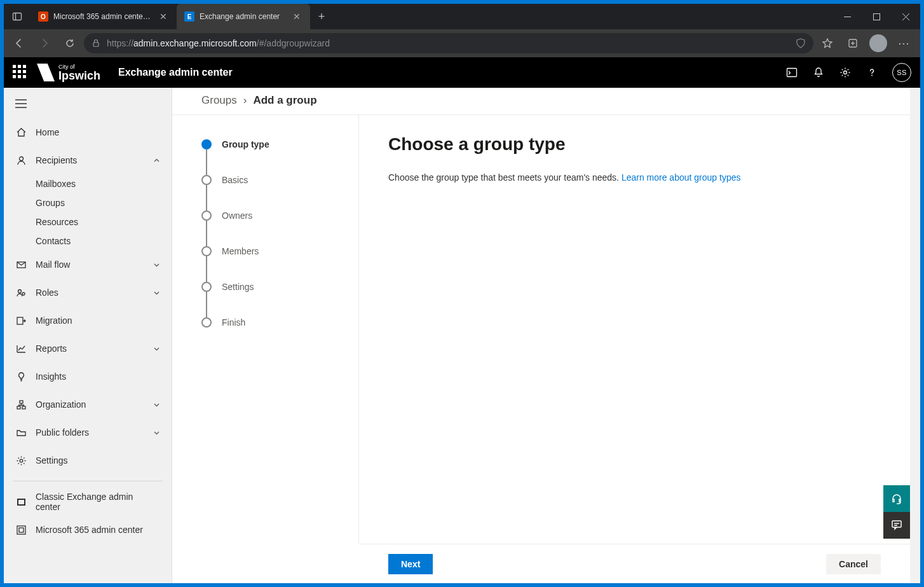  Describe the element at coordinates (182, 17) in the screenshot. I see `browser-tabs: O Microsoft 365 admin center - Gr ✕ E Ex…` at that location.